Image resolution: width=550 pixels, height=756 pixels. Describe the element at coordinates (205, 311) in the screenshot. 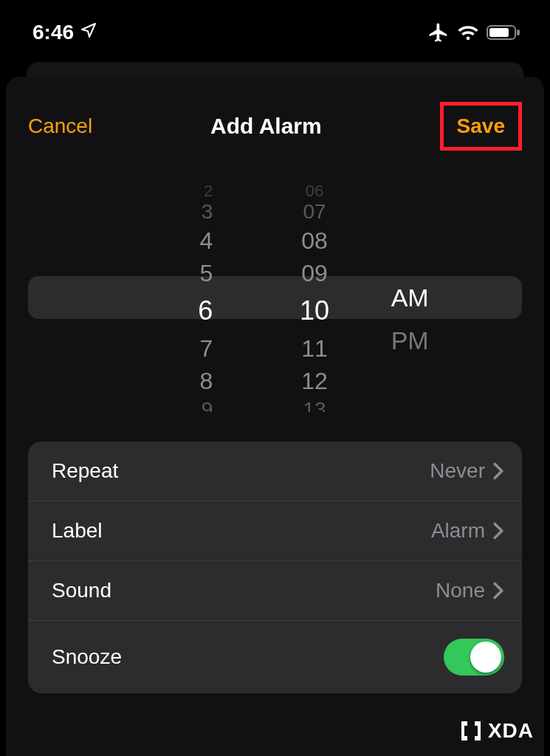

I see `hour-option-selected: 6` at that location.